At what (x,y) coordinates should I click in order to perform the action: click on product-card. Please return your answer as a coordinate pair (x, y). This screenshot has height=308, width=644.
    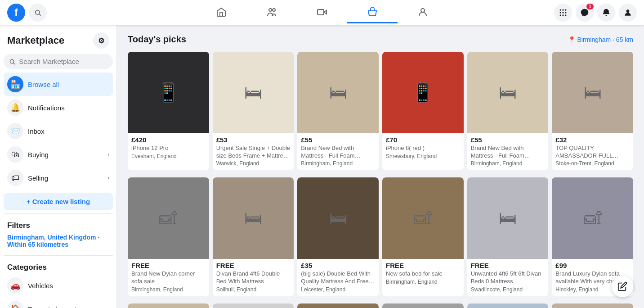
    Looking at the image, I should click on (423, 306).